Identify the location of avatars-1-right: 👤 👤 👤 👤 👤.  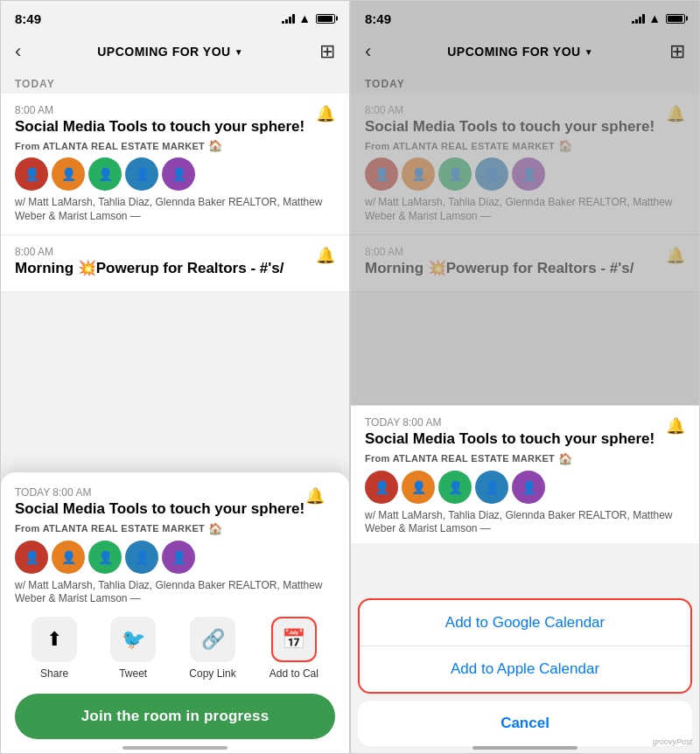
(525, 174).